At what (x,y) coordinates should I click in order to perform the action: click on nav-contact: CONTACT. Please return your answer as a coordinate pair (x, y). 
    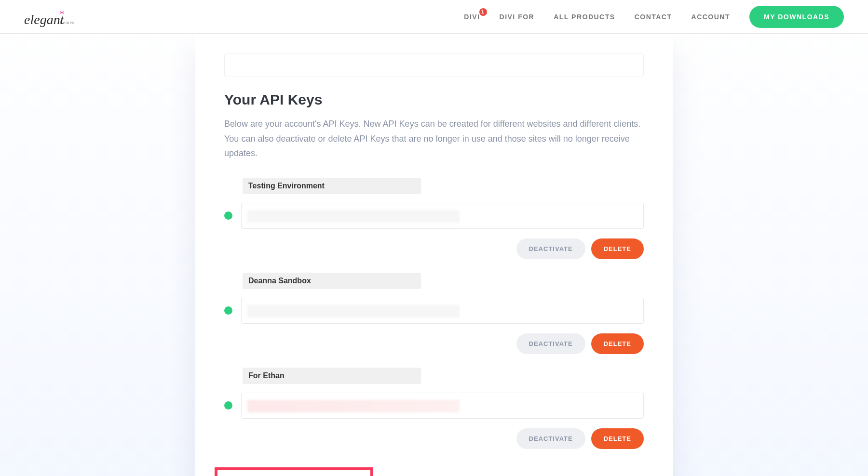
    Looking at the image, I should click on (653, 17).